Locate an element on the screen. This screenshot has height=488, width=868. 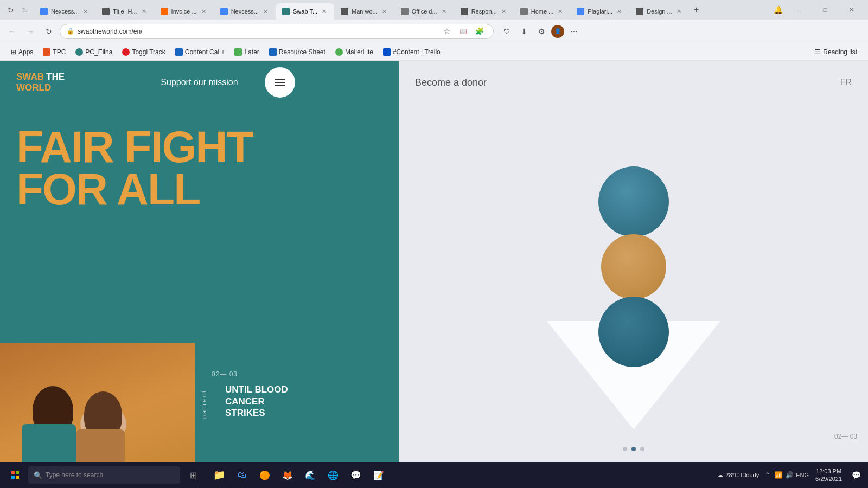
more-options-icon: ⋯ is located at coordinates (574, 31).